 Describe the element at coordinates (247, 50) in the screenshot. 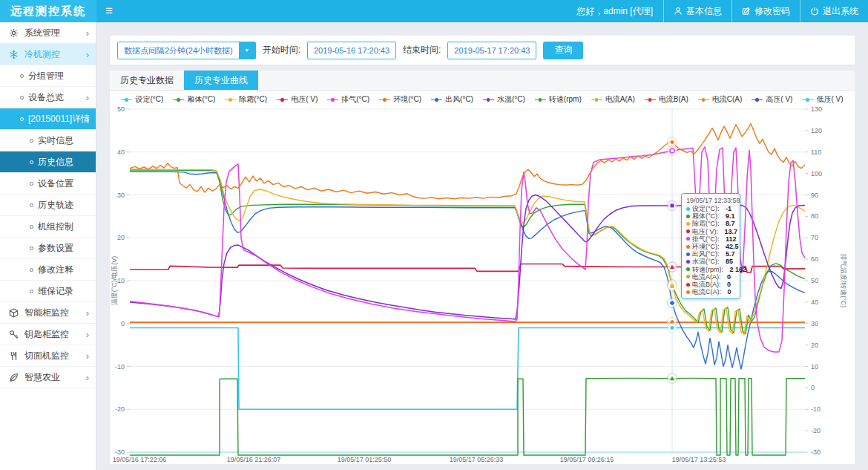

I see `chevron-down-icon: ▼` at that location.